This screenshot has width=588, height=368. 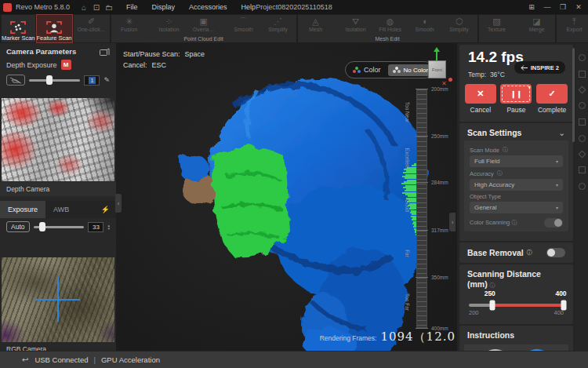 I want to click on panel-scrollbar, so click(x=574, y=95).